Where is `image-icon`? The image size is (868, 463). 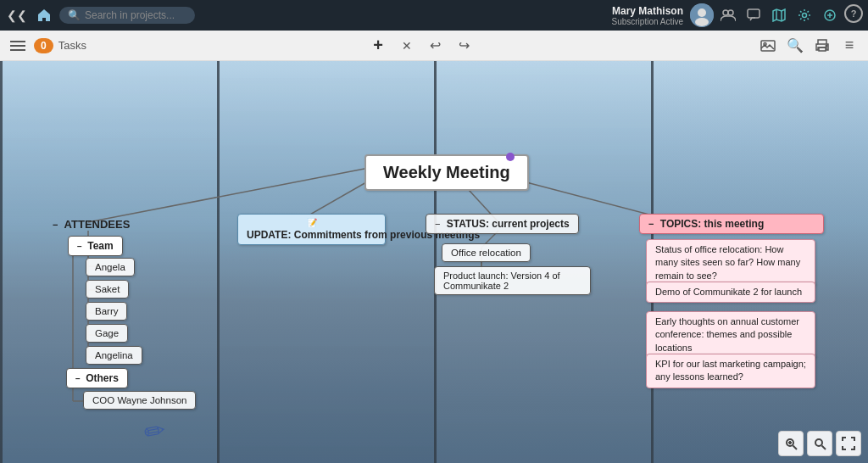 image-icon is located at coordinates (768, 46).